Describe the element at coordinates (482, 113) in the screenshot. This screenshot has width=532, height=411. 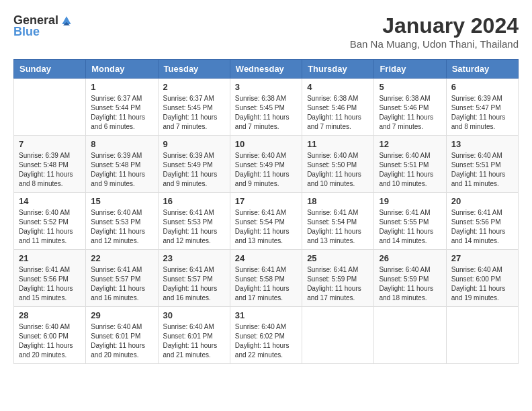
I see `day-info: Sunrise: 6:39 AM Sunset: 5:47 PM Dayligh…` at that location.